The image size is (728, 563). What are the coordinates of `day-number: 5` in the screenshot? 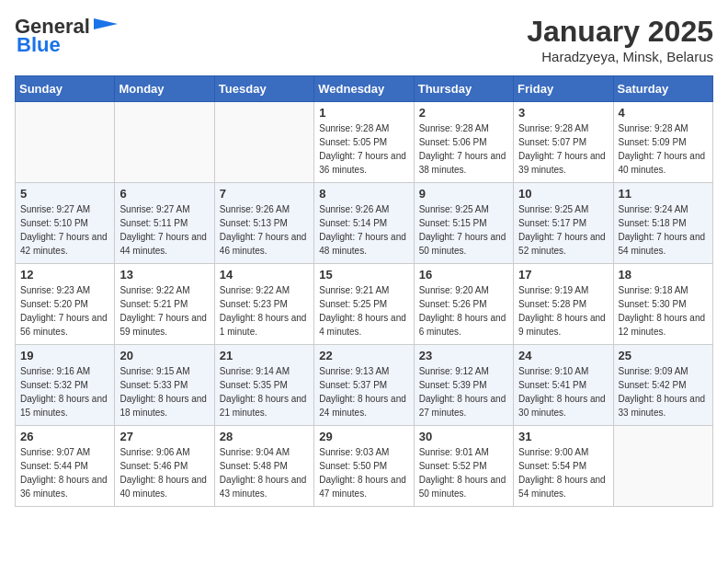 It's located at (64, 193).